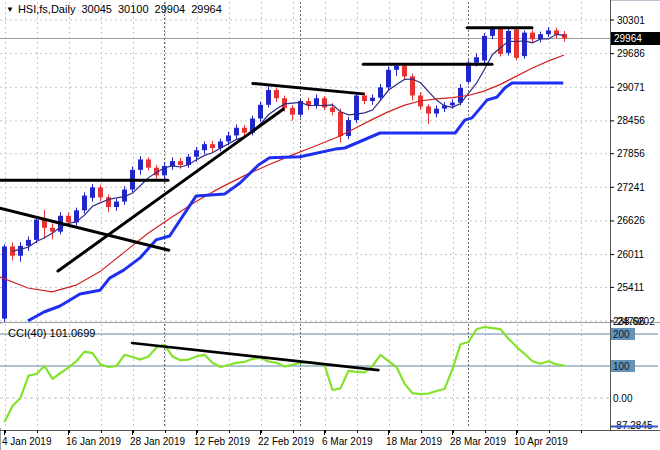  What do you see at coordinates (206, 9) in the screenshot?
I see `ohlc-close: 29964` at bounding box center [206, 9].